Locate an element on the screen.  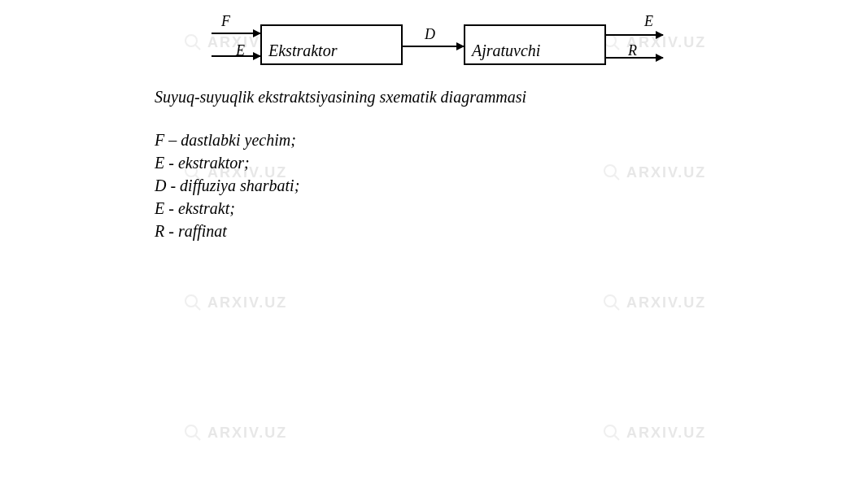
legend-line-e2: E - ekstrakt; is located at coordinates (227, 208).